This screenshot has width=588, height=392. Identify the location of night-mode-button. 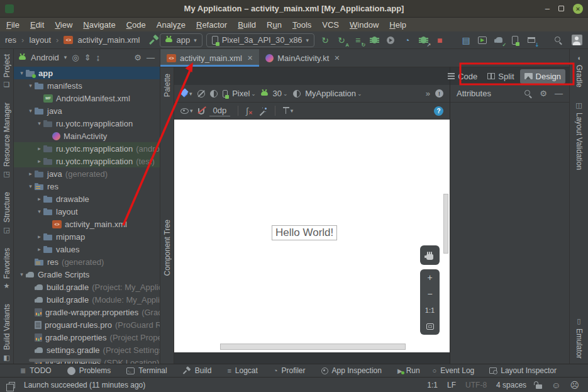
(214, 94).